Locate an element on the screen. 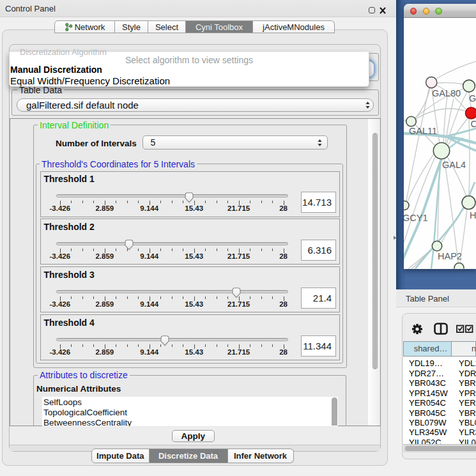 The image size is (476, 476). svg-text: C is located at coordinates (473, 124).